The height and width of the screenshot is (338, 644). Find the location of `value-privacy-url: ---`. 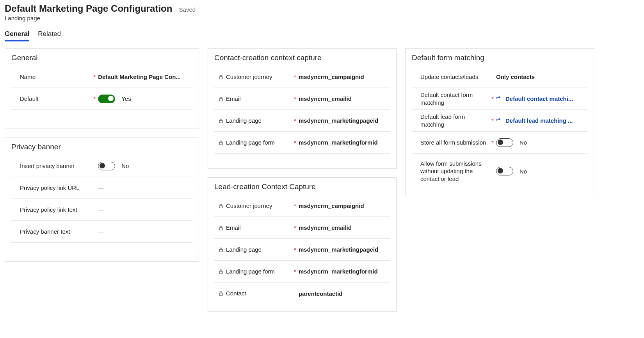

value-privacy-url: --- is located at coordinates (145, 188).